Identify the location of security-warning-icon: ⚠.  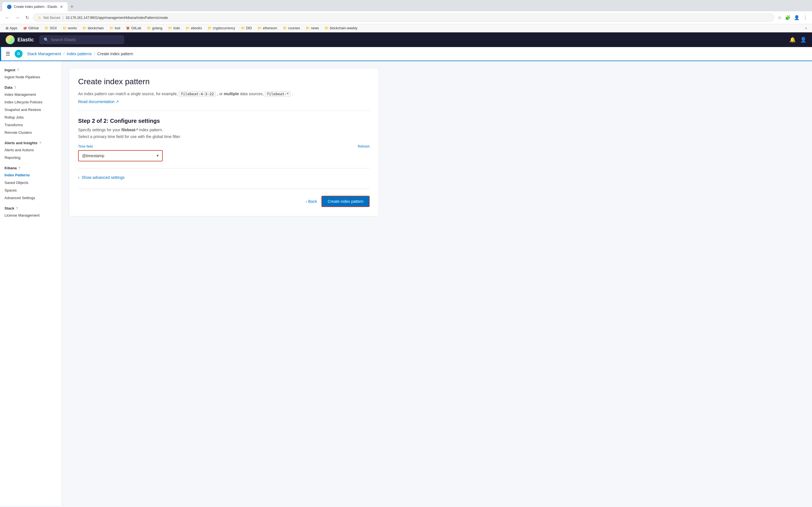
(40, 17).